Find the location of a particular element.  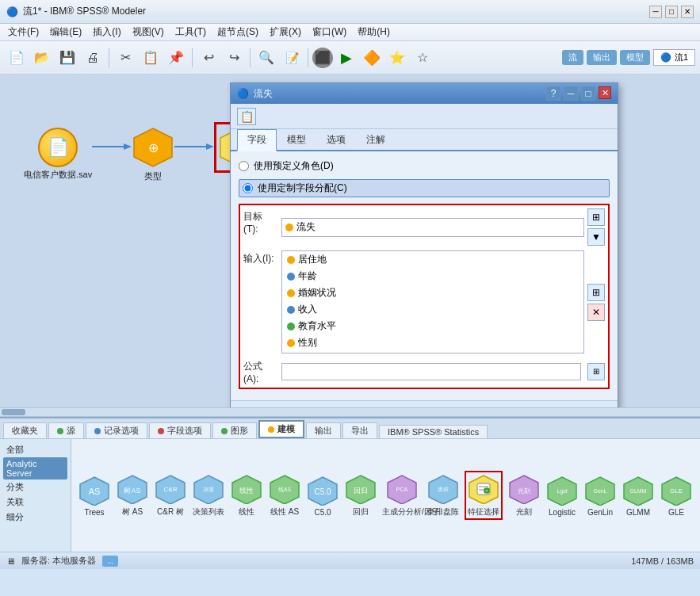

field-label-0: 居住地 is located at coordinates (312, 260).